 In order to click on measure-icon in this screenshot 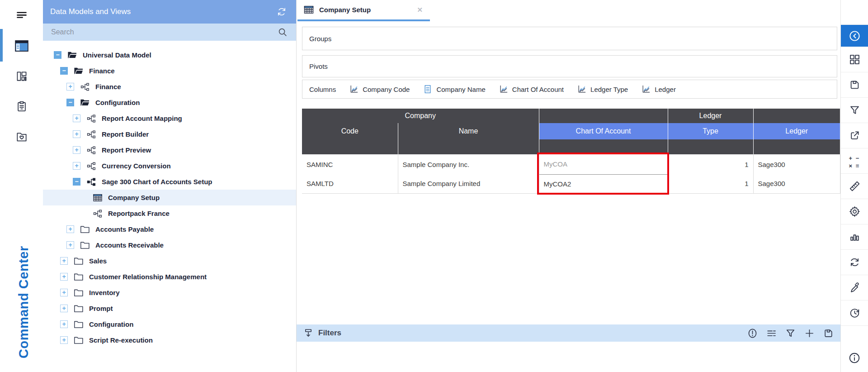, I will do `click(582, 89)`.